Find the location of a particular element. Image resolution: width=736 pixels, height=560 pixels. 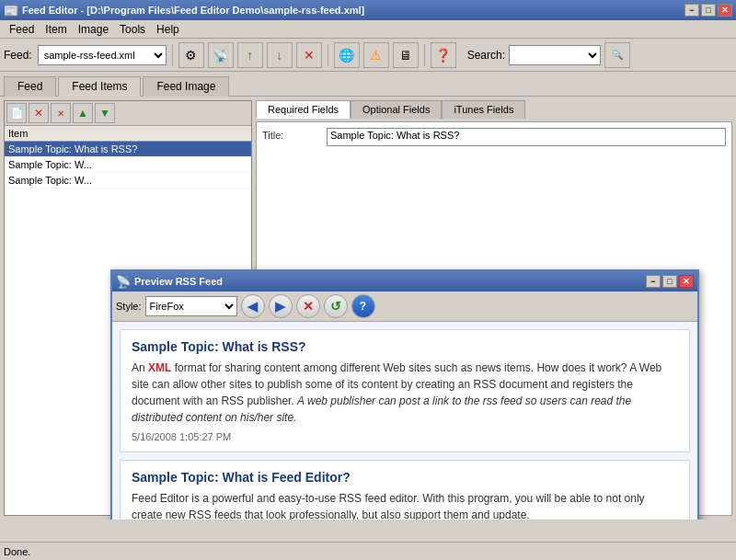

item-column-header: Item is located at coordinates (128, 133).